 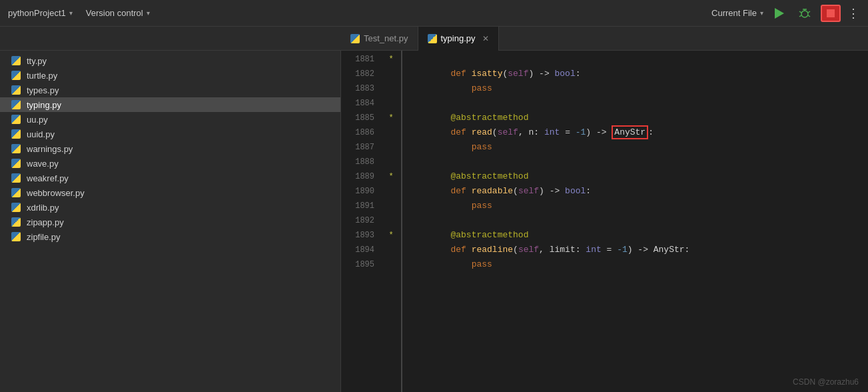 I want to click on sidebar-item-tty: tty.py, so click(x=171, y=61).